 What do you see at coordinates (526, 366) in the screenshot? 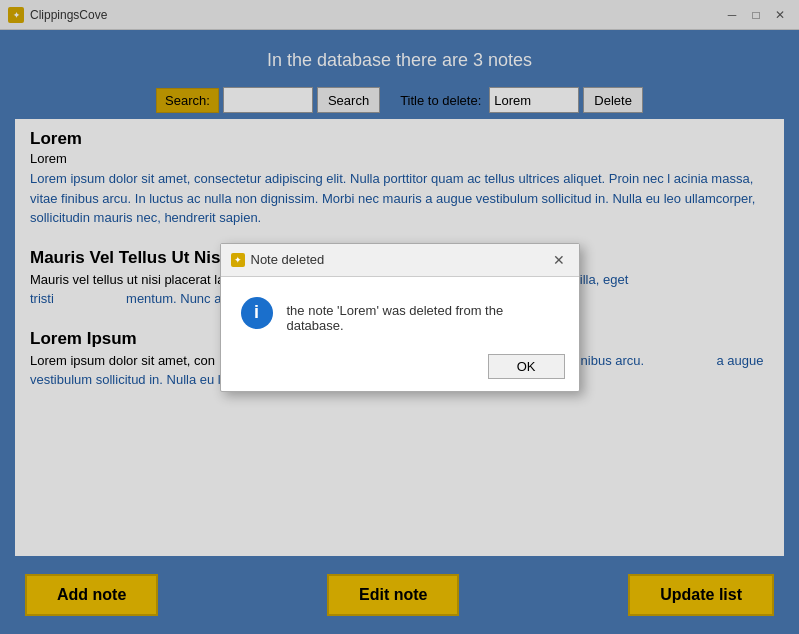
I see `modal-ok-button: OK` at bounding box center [526, 366].